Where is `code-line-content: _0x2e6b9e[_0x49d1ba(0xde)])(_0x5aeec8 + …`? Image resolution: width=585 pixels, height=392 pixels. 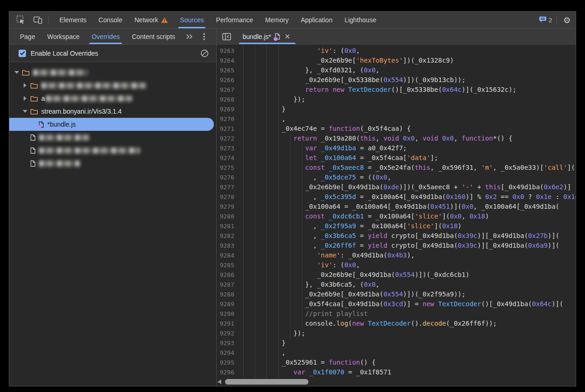 code-line-content: _0x2e6b9e[_0x49d1ba(0xde)])(_0x5aeec8 + … is located at coordinates (407, 187).